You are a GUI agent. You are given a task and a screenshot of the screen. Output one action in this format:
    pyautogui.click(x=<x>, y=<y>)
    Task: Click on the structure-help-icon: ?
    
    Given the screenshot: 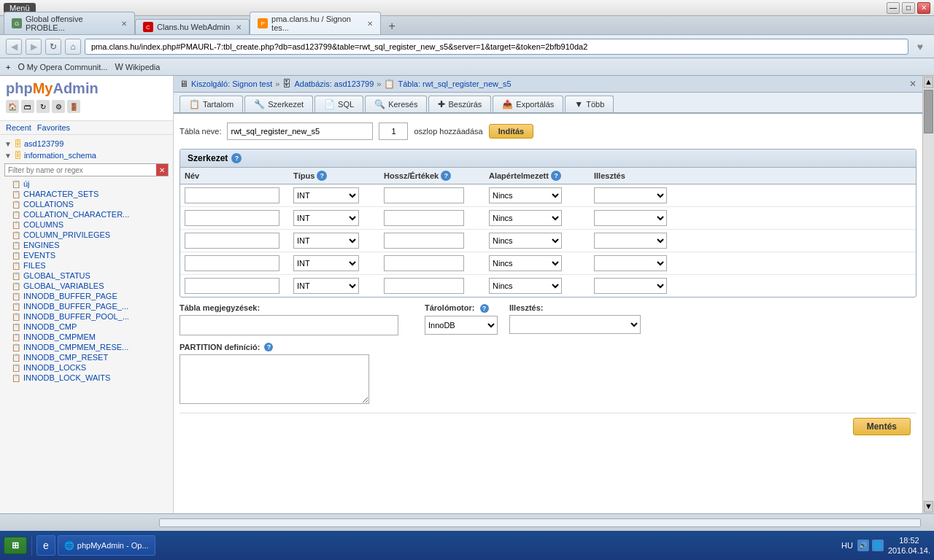 What is the action you would take?
    pyautogui.click(x=236, y=158)
    